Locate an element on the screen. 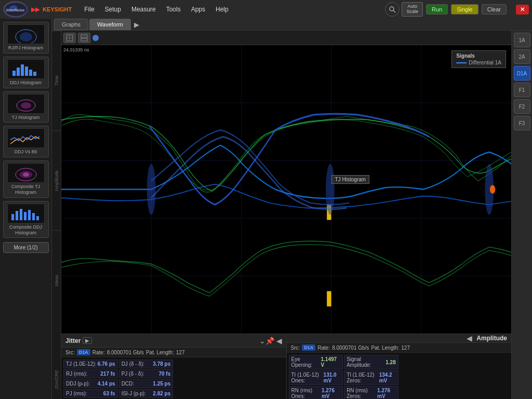  signals-title: Signals is located at coordinates (479, 56).